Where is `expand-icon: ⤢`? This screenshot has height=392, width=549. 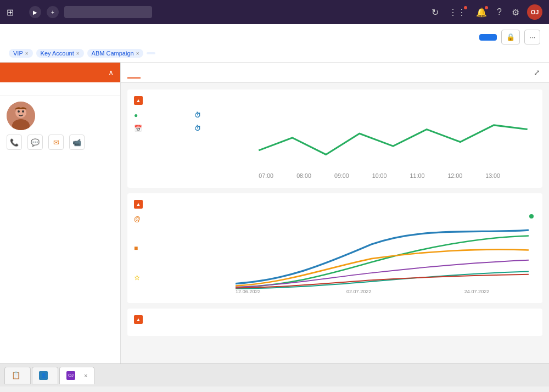
expand-icon: ⤢ is located at coordinates (537, 72).